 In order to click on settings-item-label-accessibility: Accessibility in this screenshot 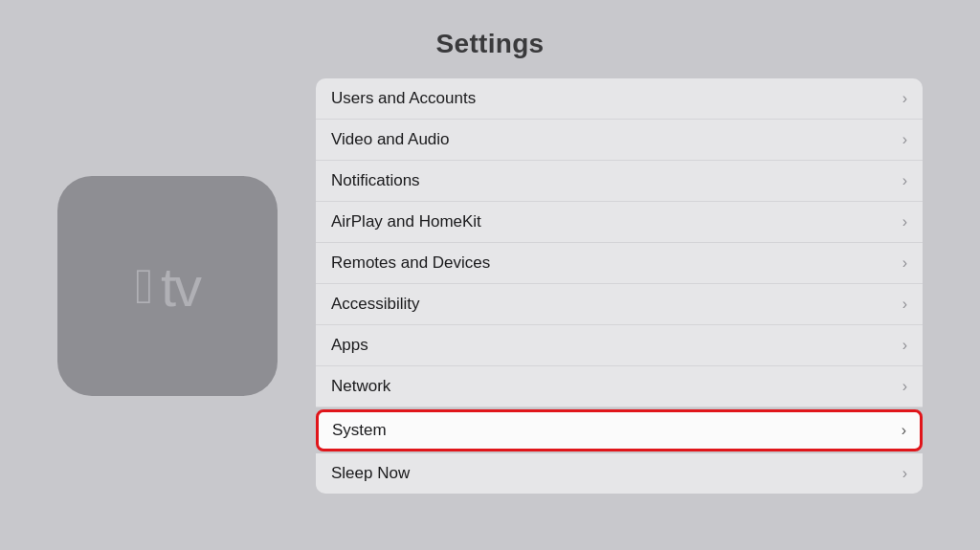, I will do `click(375, 304)`.